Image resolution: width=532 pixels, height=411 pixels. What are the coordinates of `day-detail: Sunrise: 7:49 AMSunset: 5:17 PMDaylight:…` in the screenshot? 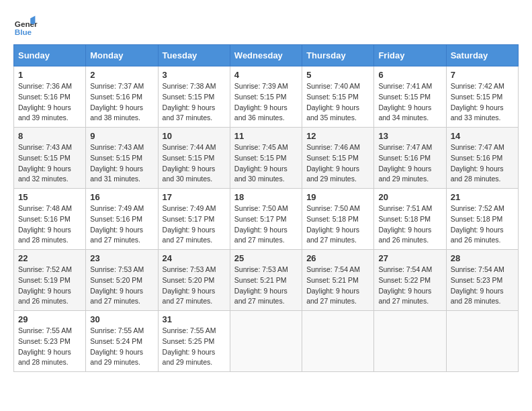 It's located at (189, 224).